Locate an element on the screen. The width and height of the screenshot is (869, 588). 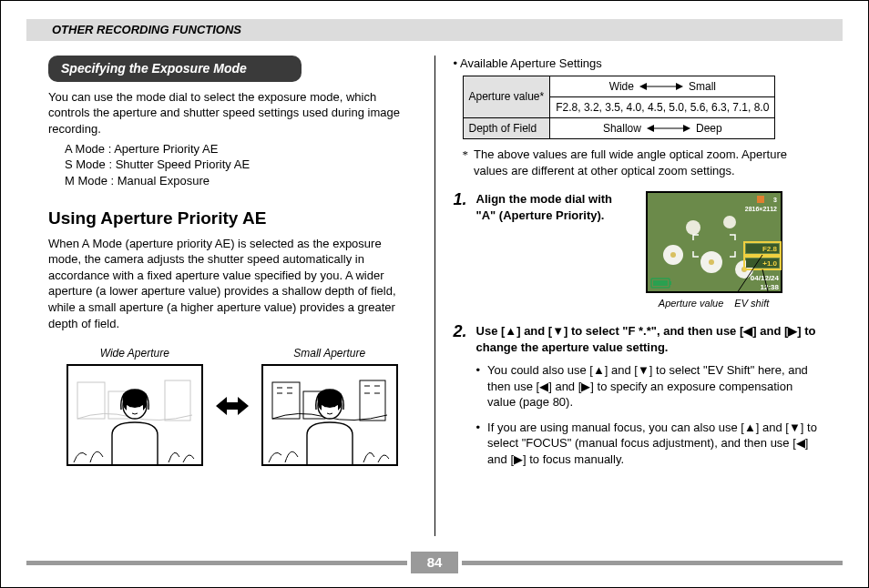
step-1: 1 Align the mode dial with "A" (Aperture… is located at coordinates (638, 251).